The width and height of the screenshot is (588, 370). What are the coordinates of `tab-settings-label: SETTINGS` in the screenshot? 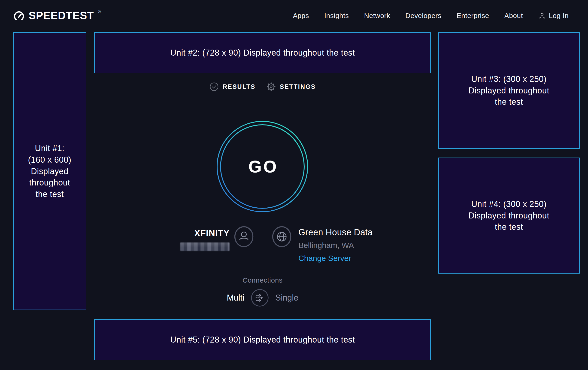 It's located at (298, 87).